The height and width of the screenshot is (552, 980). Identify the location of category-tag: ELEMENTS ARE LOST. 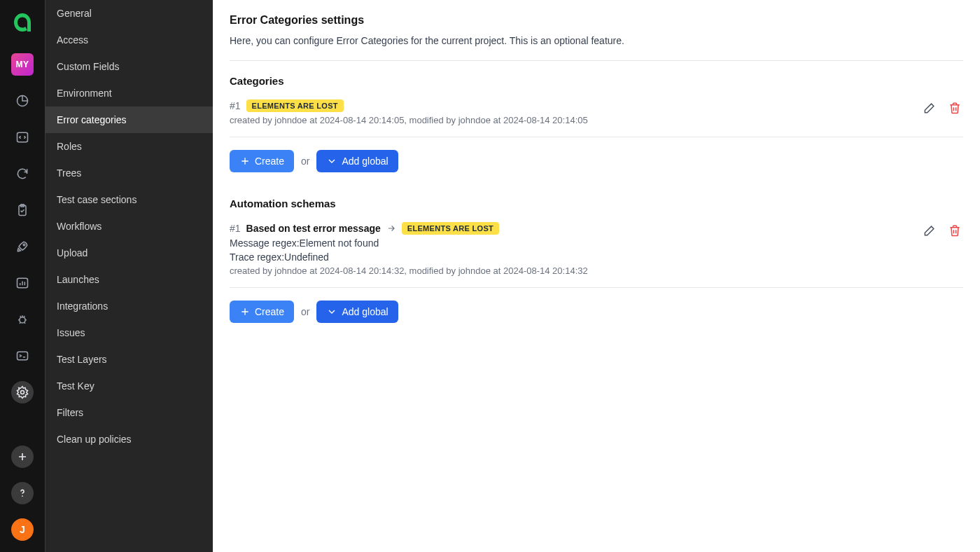
(295, 106).